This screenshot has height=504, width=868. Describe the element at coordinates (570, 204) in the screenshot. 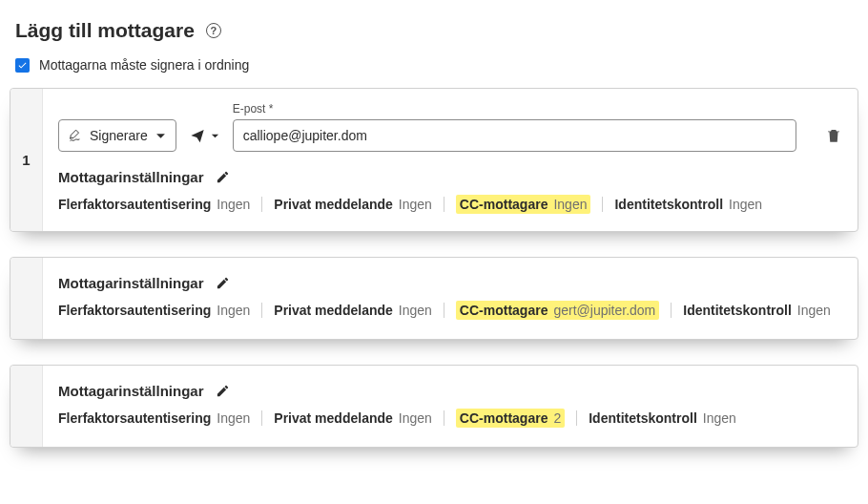

I see `cc-value: Ingen` at that location.